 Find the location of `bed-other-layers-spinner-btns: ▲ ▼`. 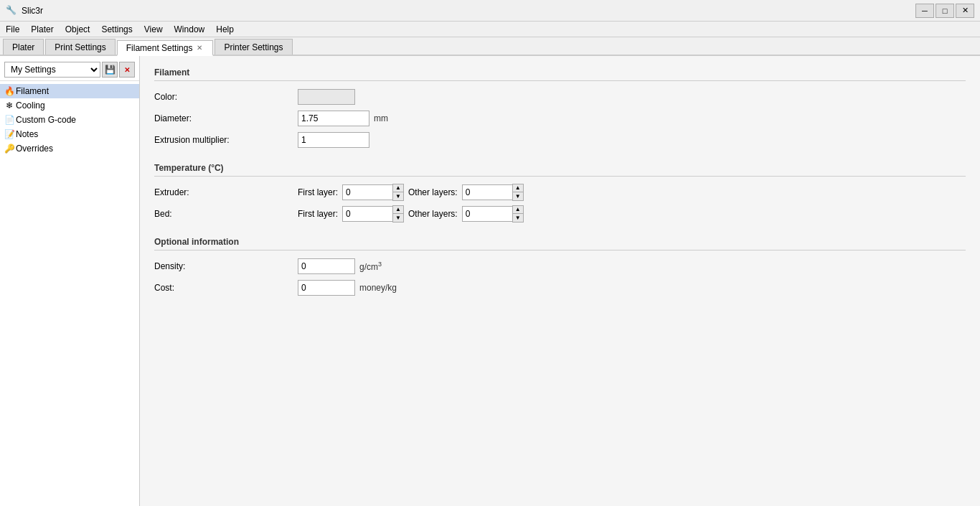

bed-other-layers-spinner-btns: ▲ ▼ is located at coordinates (518, 214).